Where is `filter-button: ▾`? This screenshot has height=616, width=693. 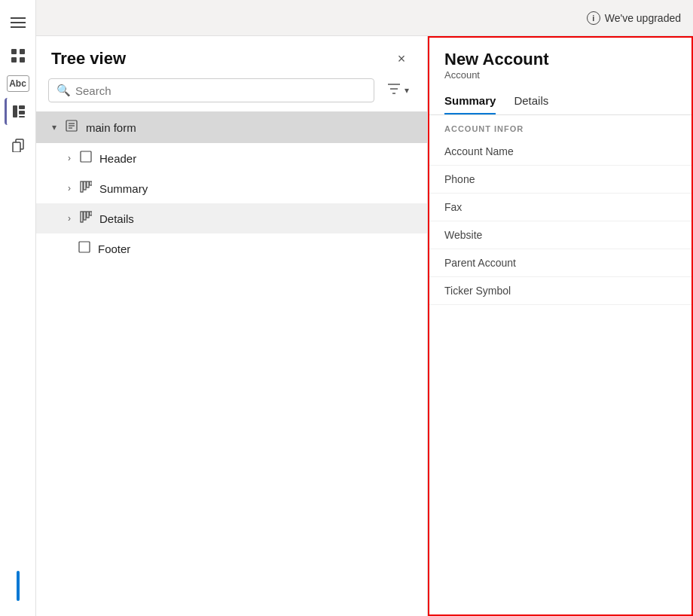 filter-button: ▾ is located at coordinates (398, 90).